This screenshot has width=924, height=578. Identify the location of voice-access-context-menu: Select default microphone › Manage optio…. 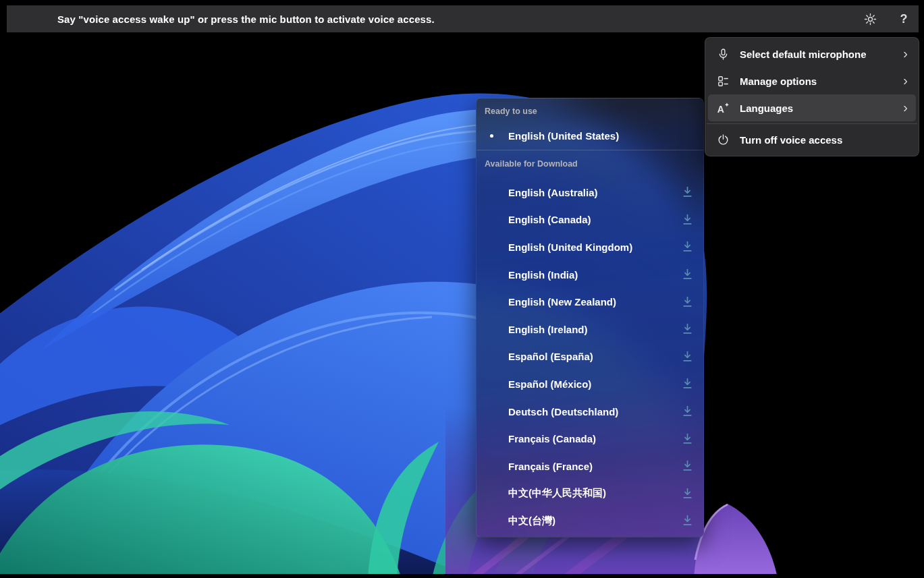
(812, 97).